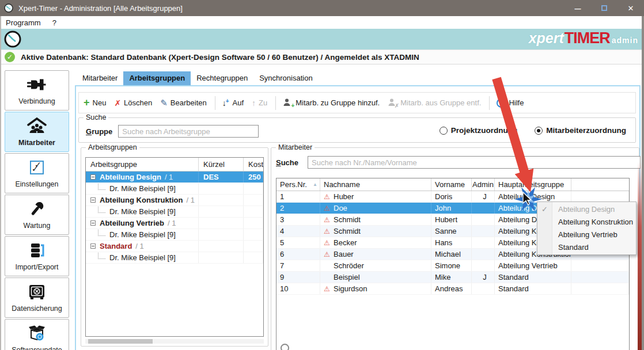 This screenshot has height=350, width=644. What do you see at coordinates (113, 147) in the screenshot?
I see `arbeitsgruppen-panel-legend: Arbeitsgruppen` at bounding box center [113, 147].